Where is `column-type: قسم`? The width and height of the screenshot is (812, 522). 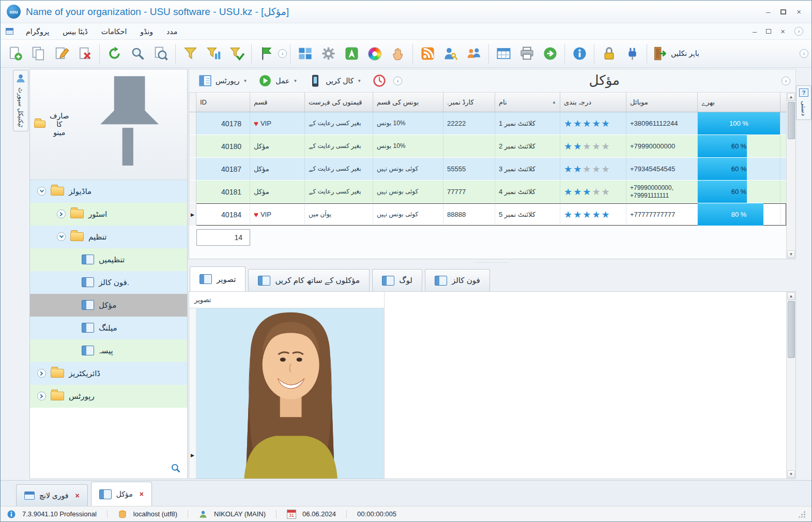 column-type: قسم is located at coordinates (278, 102).